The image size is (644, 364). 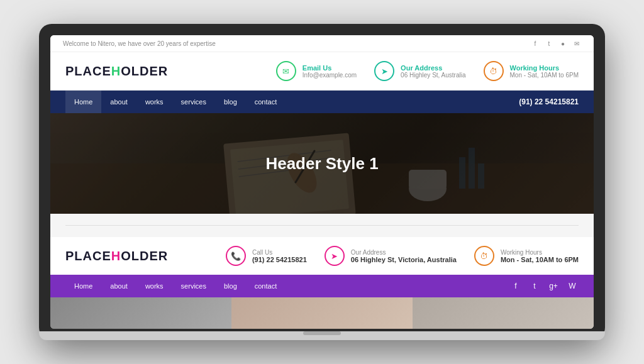 I want to click on header1-info: ✉ Email Us Info@example.com ➤ Our Addres…, so click(x=428, y=71).